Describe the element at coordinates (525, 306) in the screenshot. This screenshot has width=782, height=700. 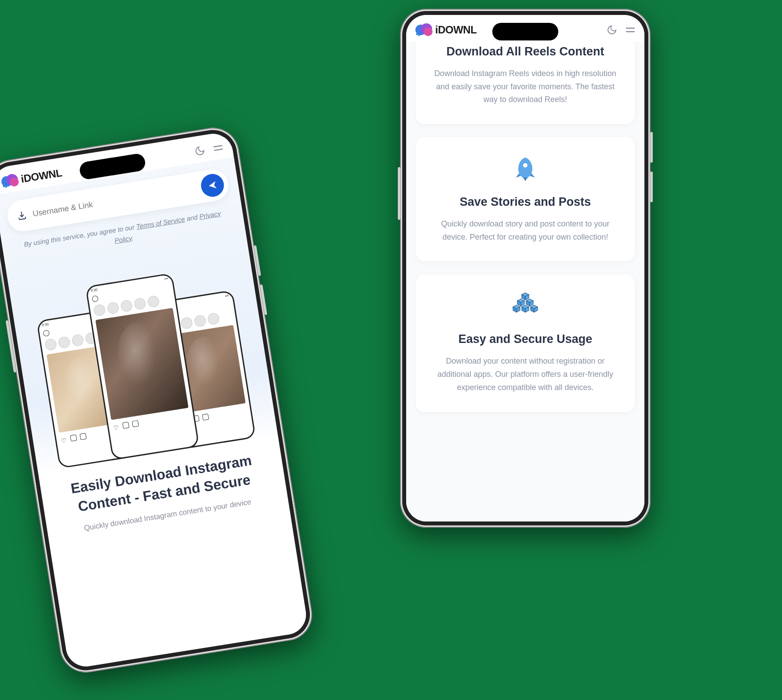
I see `cubes-icon` at that location.